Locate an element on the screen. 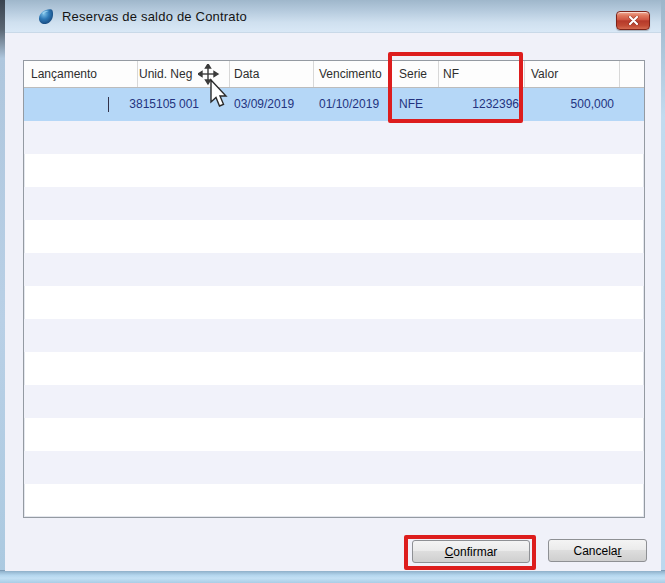 This screenshot has width=665, height=583. col-header-lancamento: Lançamento is located at coordinates (64, 74).